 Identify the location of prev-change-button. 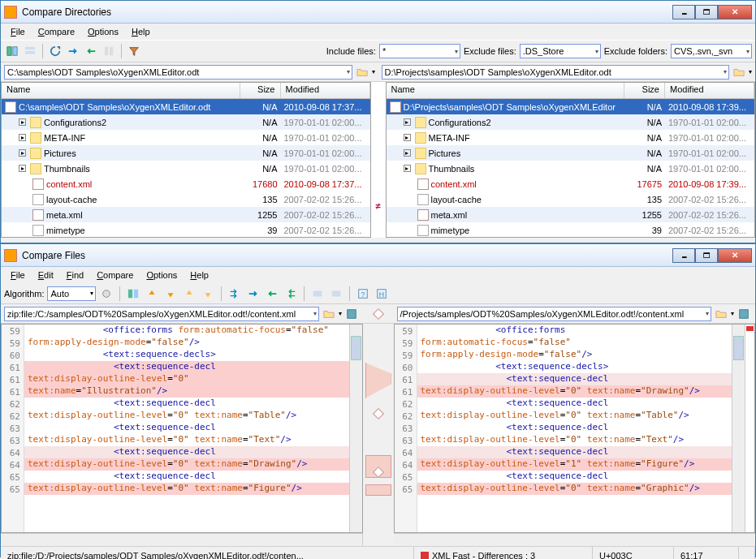
(189, 294).